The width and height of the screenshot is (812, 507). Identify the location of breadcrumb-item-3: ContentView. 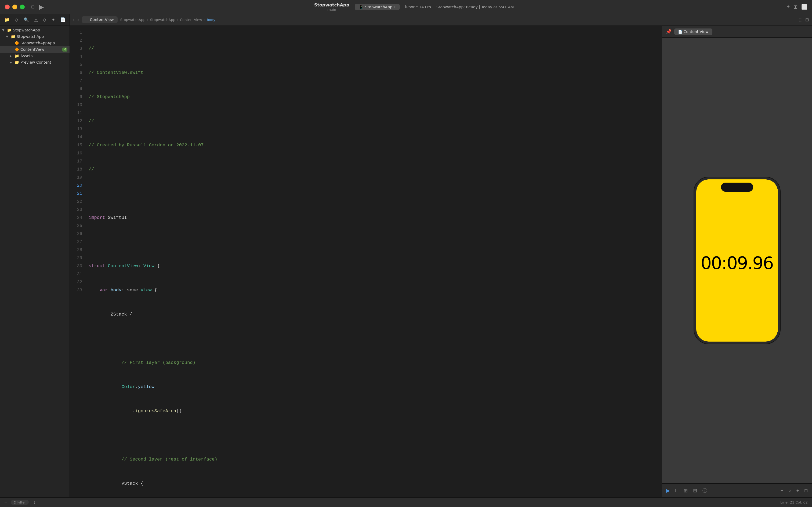
(191, 20).